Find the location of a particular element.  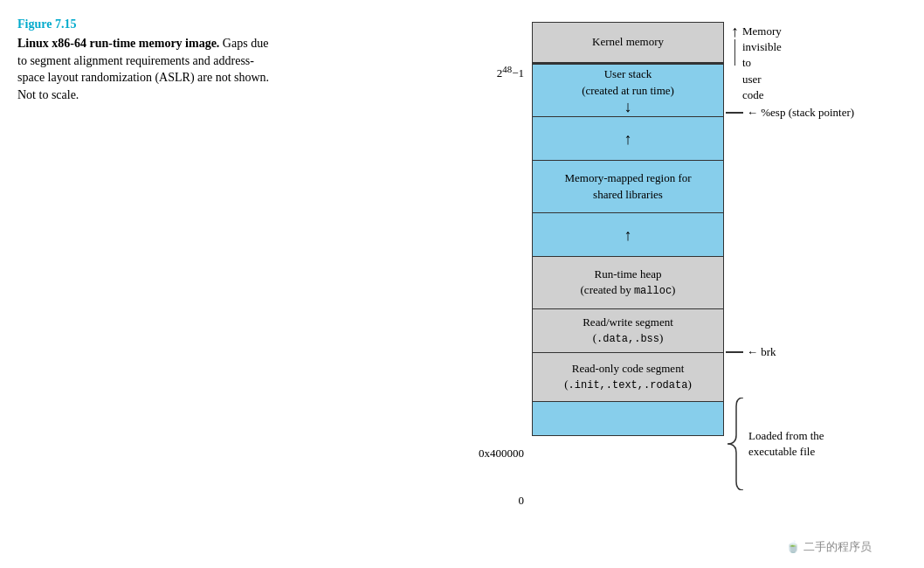

rw-segment-label: Read/write segment(.data,.bss) is located at coordinates (628, 330).